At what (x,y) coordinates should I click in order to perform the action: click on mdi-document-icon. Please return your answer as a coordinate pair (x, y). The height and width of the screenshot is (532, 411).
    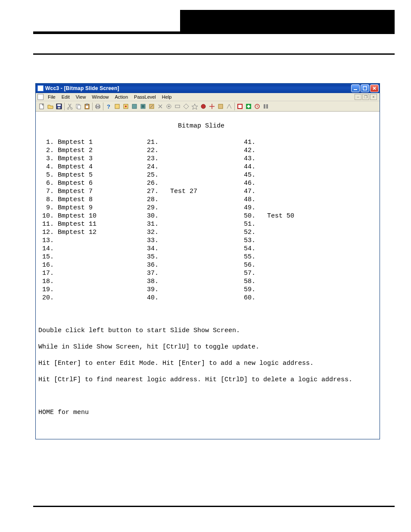
    Looking at the image, I should click on (40, 97).